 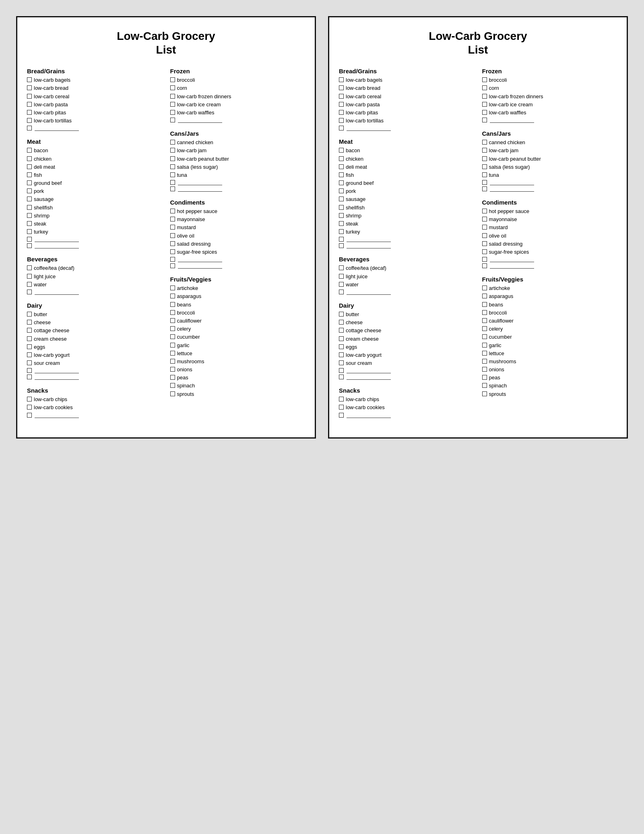 I want to click on list-item: butter, so click(x=95, y=315).